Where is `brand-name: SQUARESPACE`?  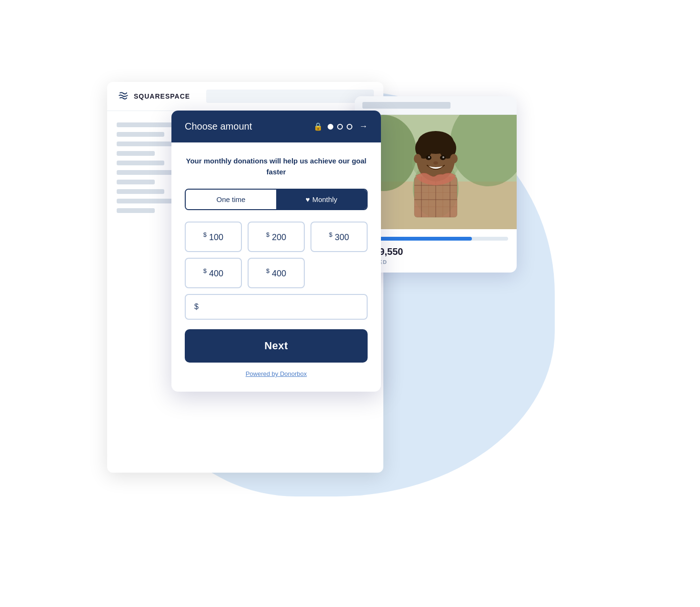 brand-name: SQUARESPACE is located at coordinates (162, 96).